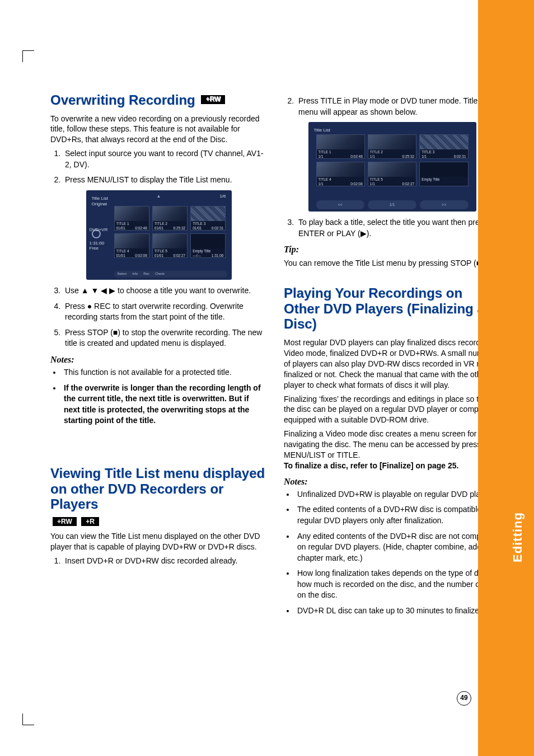 This screenshot has height=756, width=534. What do you see at coordinates (340, 205) in the screenshot?
I see `nav-prev: <<` at bounding box center [340, 205].